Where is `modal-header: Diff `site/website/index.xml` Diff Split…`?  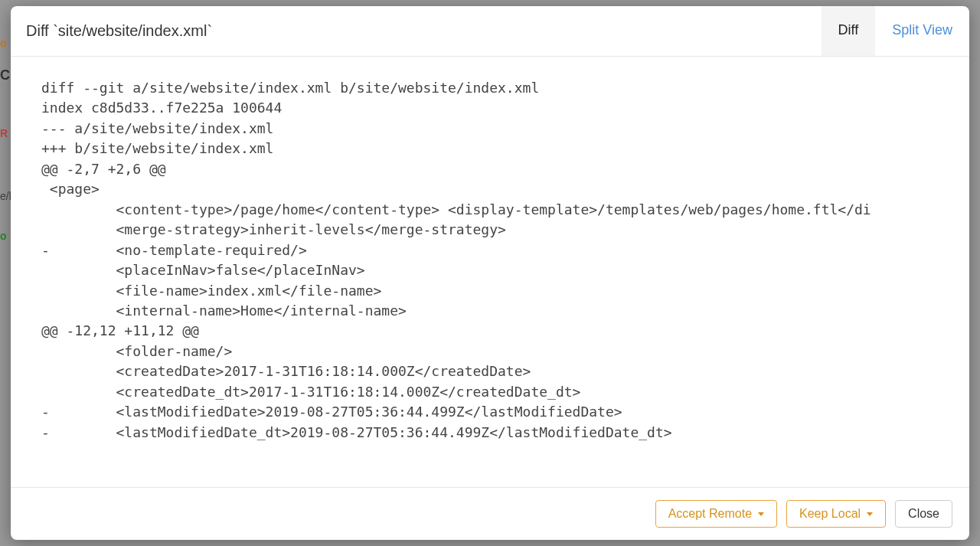
modal-header: Diff `site/website/index.xml` Diff Split… is located at coordinates (490, 31).